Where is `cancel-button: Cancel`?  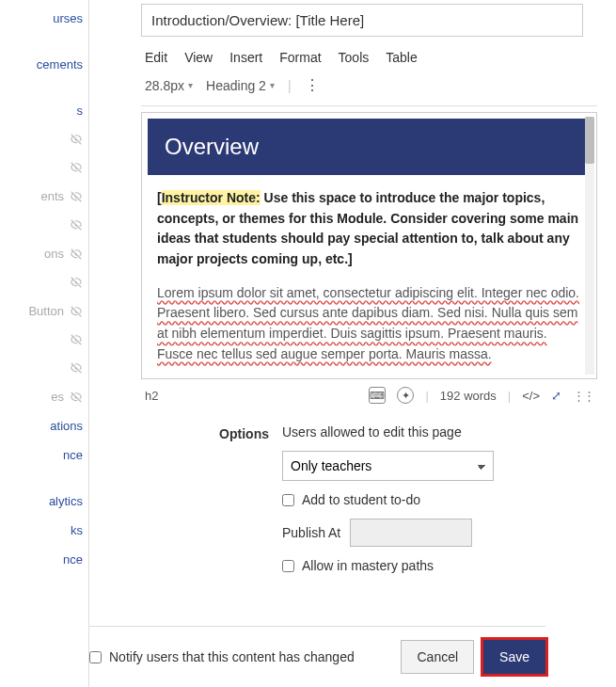 cancel-button: Cancel is located at coordinates (437, 657).